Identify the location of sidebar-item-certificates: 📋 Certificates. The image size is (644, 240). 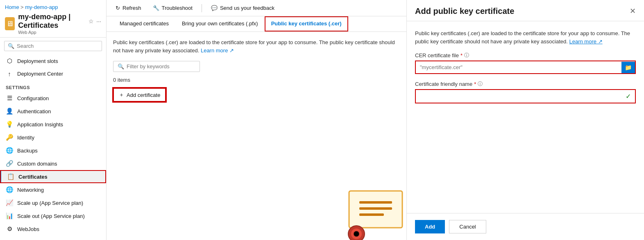
(53, 177).